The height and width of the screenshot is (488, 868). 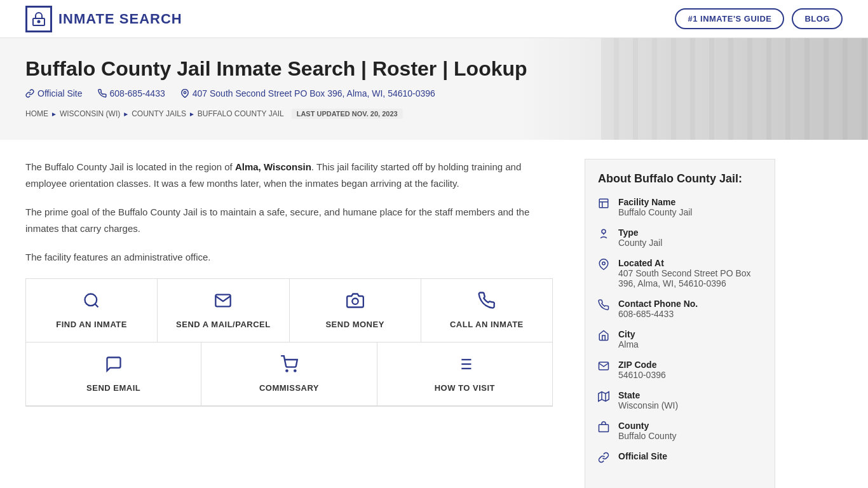 I want to click on desc-p1-bold: Alma, Wisconsin, so click(x=273, y=166).